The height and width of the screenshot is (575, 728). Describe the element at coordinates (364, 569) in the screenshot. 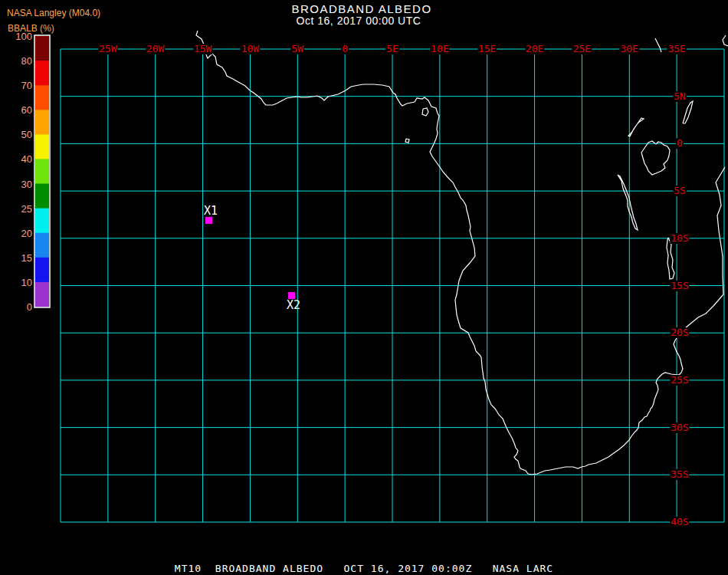

I see `footer-caption: MT10 BROADBAND ALBEDO OCT 16, 2017 00:00…` at that location.